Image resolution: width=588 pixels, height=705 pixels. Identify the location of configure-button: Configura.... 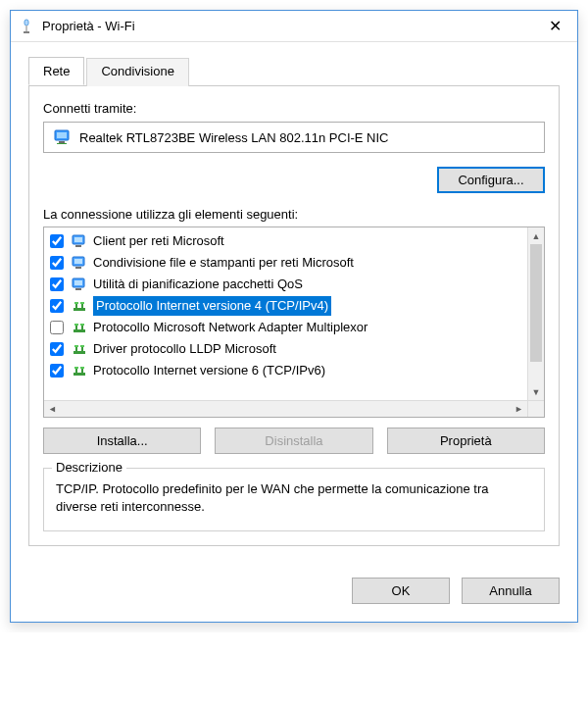
(491, 180).